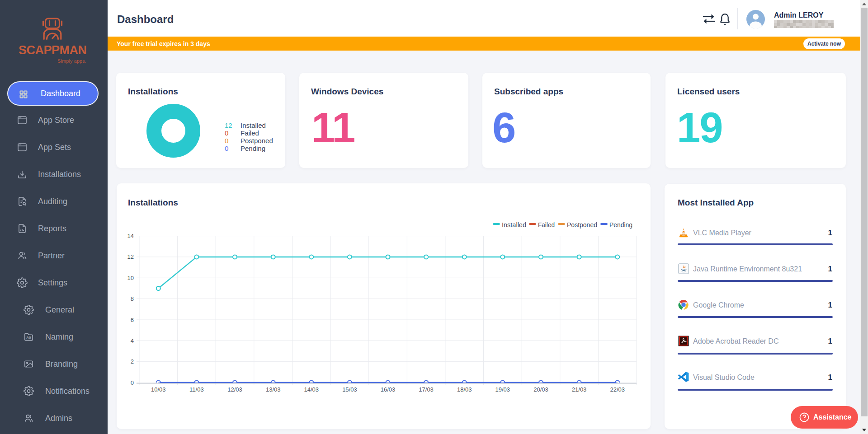  What do you see at coordinates (618, 389) in the screenshot?
I see `svg-text: 22/03` at bounding box center [618, 389].